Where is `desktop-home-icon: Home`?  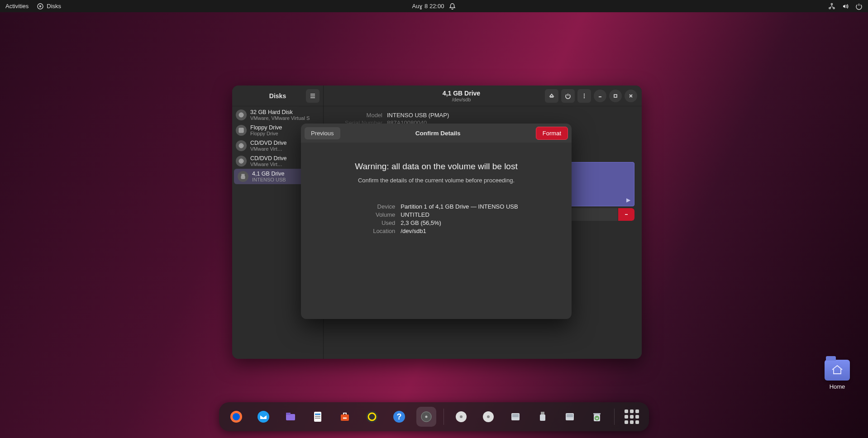 desktop-home-icon: Home is located at coordinates (837, 375).